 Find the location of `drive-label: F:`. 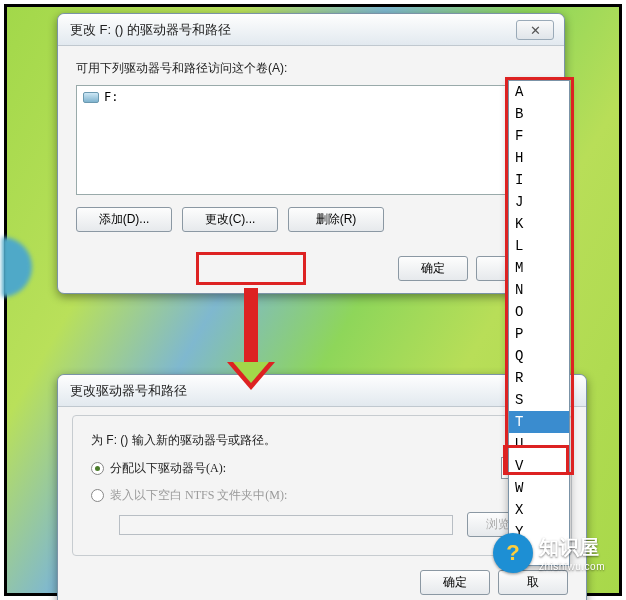

drive-label: F: is located at coordinates (111, 97).